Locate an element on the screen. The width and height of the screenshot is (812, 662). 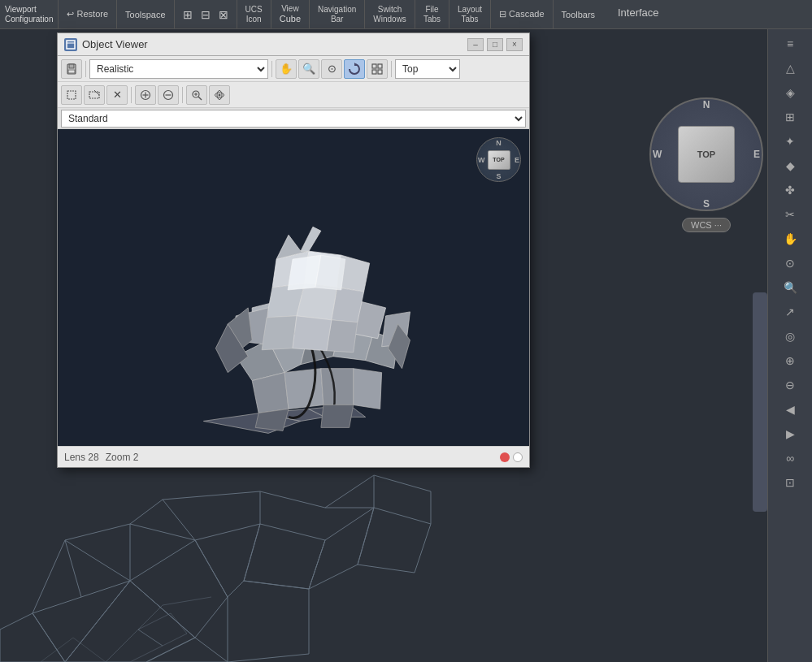
viewer-statusbar: Lens 28 Zoom 2 is located at coordinates (293, 456).